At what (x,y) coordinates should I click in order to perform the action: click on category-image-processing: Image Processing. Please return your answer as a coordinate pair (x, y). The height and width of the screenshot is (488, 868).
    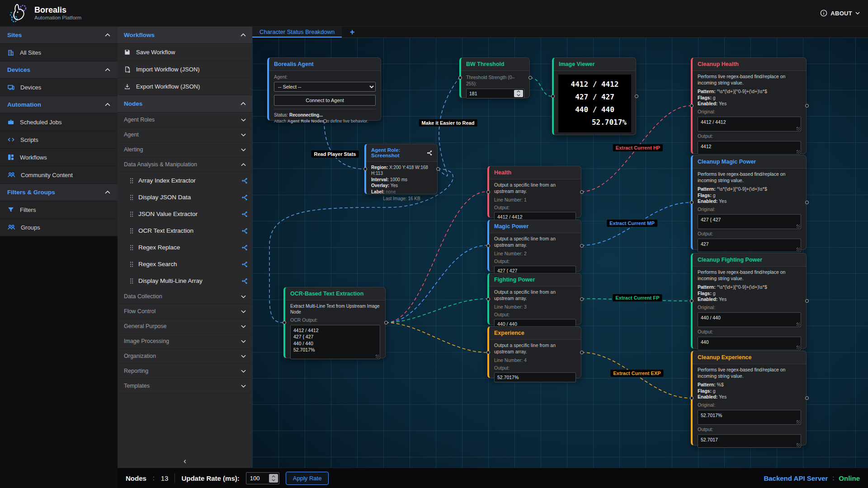
    Looking at the image, I should click on (185, 342).